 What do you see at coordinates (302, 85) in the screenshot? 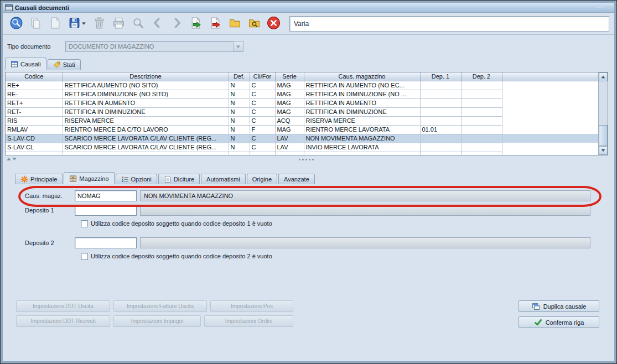
I see `table-row: RE+RETTIFICA AUMENTO (NO SITO)NCMAGRETTI…` at bounding box center [302, 85].